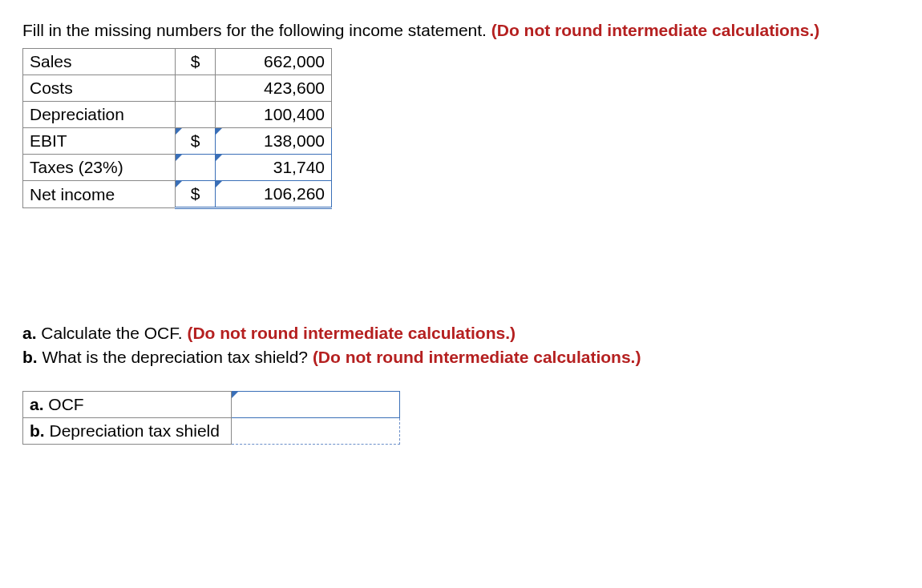 This screenshot has width=922, height=588. What do you see at coordinates (99, 141) in the screenshot?
I see `row-label: EBIT` at bounding box center [99, 141].